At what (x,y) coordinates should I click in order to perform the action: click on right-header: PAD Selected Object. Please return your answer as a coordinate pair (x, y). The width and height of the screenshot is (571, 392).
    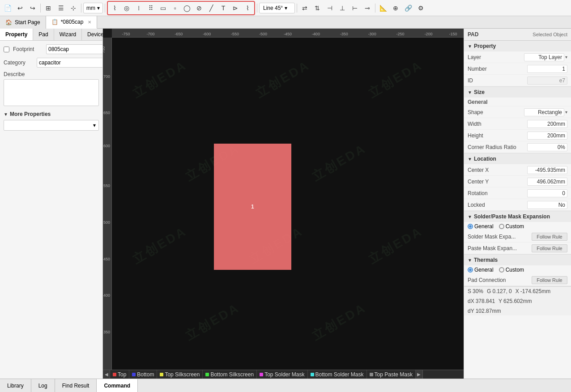
    Looking at the image, I should click on (517, 35).